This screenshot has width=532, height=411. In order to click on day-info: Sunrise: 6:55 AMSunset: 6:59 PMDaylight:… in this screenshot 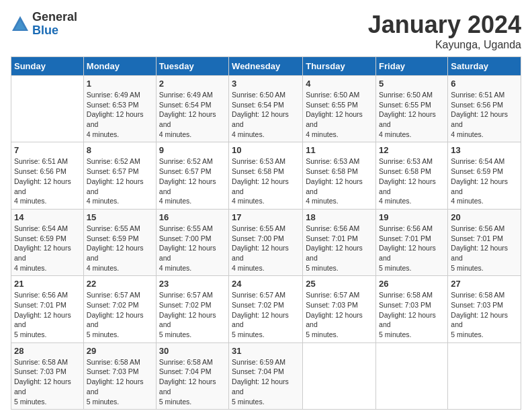, I will do `click(120, 248)`.